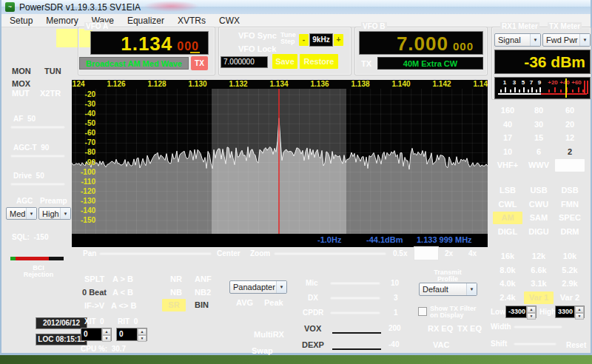 The height and width of the screenshot is (364, 592). I want to click on restore-button: Restore, so click(319, 61).